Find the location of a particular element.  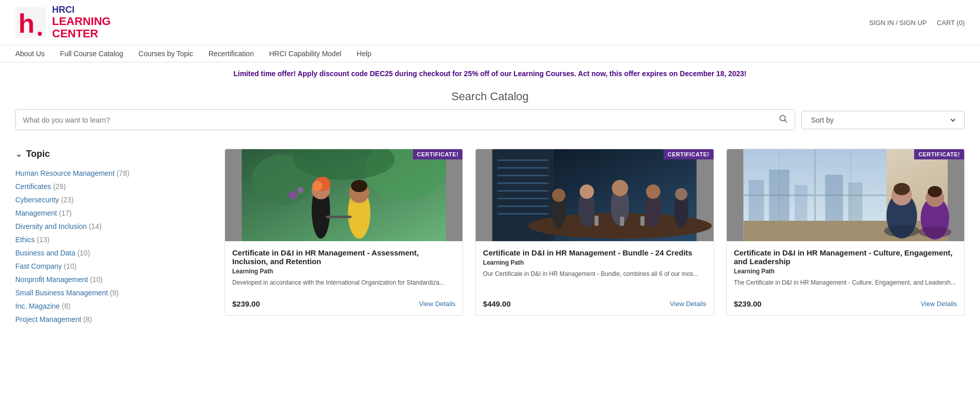

course-price-1: $239.00 is located at coordinates (246, 304).